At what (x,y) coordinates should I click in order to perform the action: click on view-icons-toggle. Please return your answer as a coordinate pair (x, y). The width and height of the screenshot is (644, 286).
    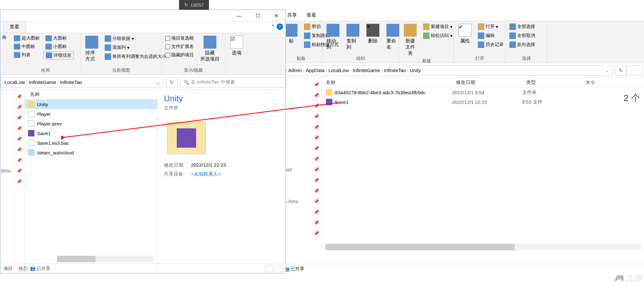
    Looking at the image, I should click on (279, 269).